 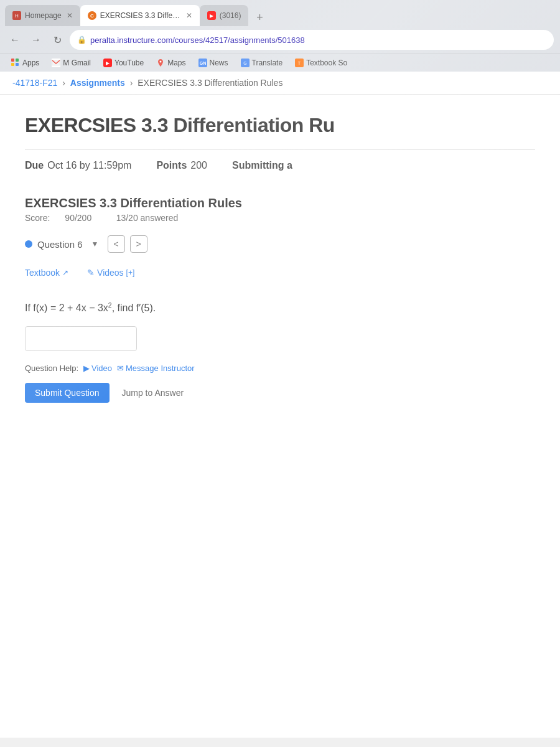 I want to click on answered-value: 13/20 answered, so click(x=147, y=218).